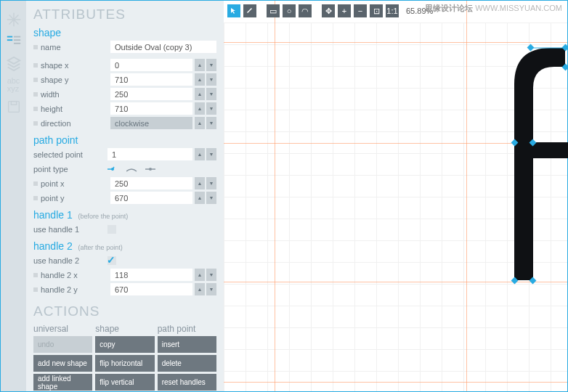 This screenshot has height=392, width=568. I want to click on point-type-selector, so click(133, 169).